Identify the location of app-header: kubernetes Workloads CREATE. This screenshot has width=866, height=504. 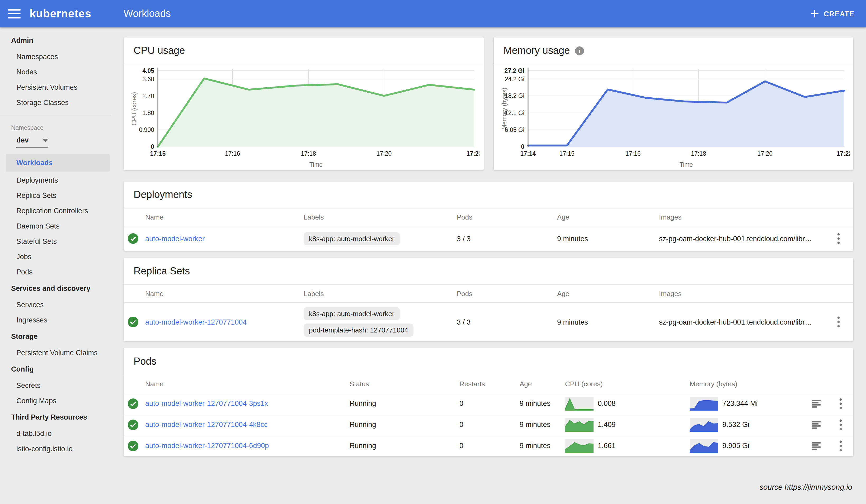
(433, 14).